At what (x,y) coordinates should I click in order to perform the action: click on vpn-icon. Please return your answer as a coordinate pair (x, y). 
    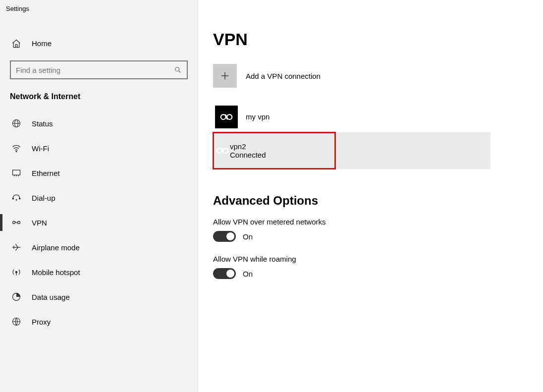
    Looking at the image, I should click on (16, 223).